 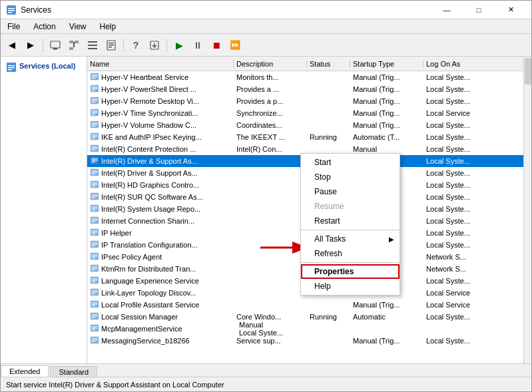 I want to click on cell-startup: Automatic, so click(x=387, y=317).